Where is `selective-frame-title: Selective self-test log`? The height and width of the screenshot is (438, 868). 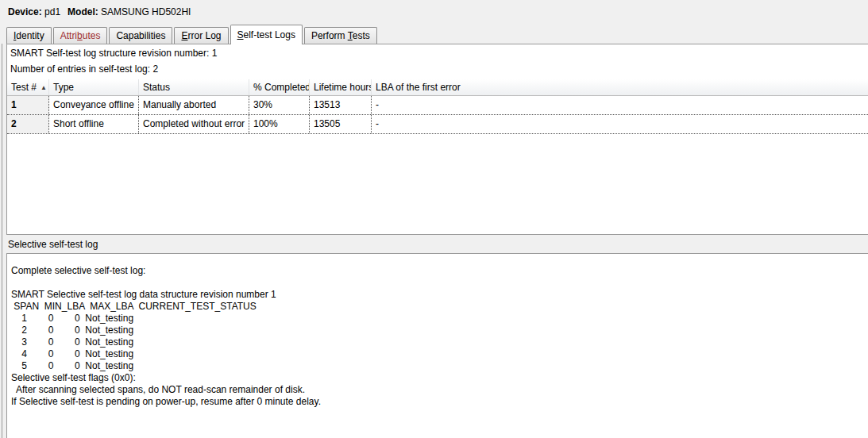 selective-frame-title: Selective self-test log is located at coordinates (52, 244).